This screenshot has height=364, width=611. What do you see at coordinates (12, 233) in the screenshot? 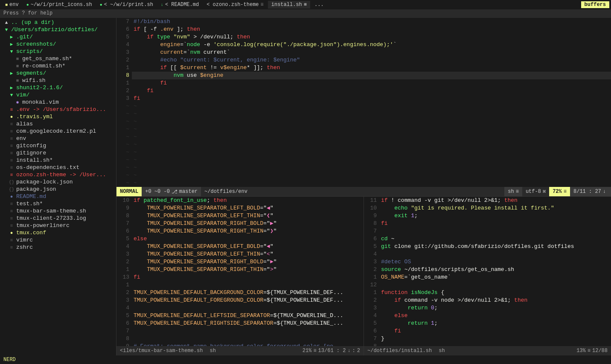
I see `file-yellow-icon: ●` at bounding box center [12, 233].